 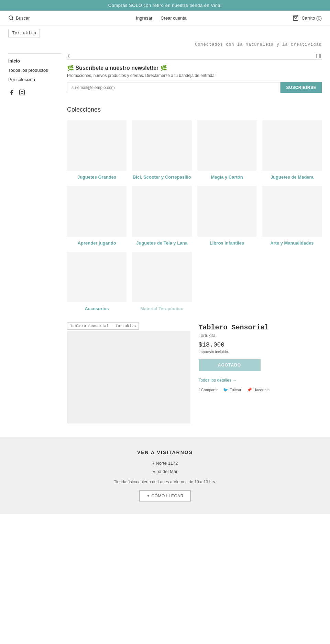 I want to click on collection-label: Magia y Cartón, so click(x=227, y=177).